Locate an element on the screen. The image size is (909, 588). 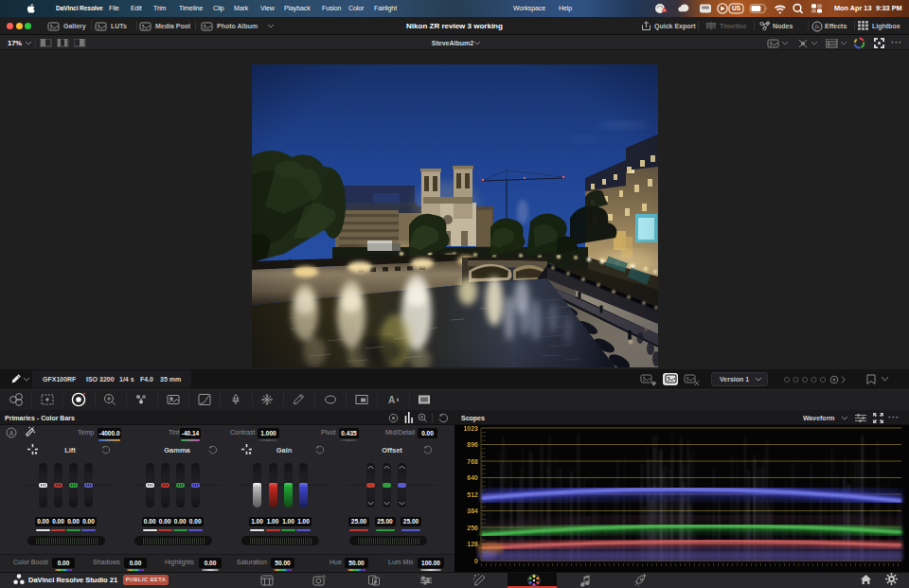
svg-text: 384 is located at coordinates (472, 511).